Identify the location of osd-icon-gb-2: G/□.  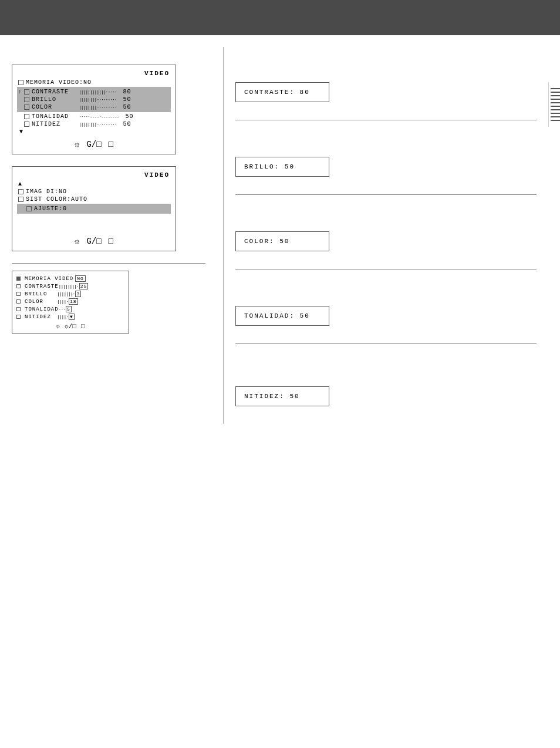
(94, 241).